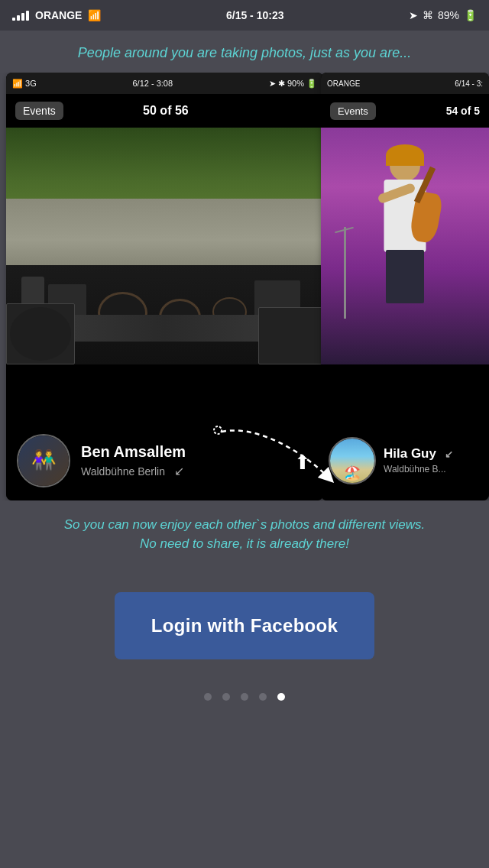 The image size is (489, 868). I want to click on phone-right-status: ORANGE 6/14 - 3:, so click(405, 83).